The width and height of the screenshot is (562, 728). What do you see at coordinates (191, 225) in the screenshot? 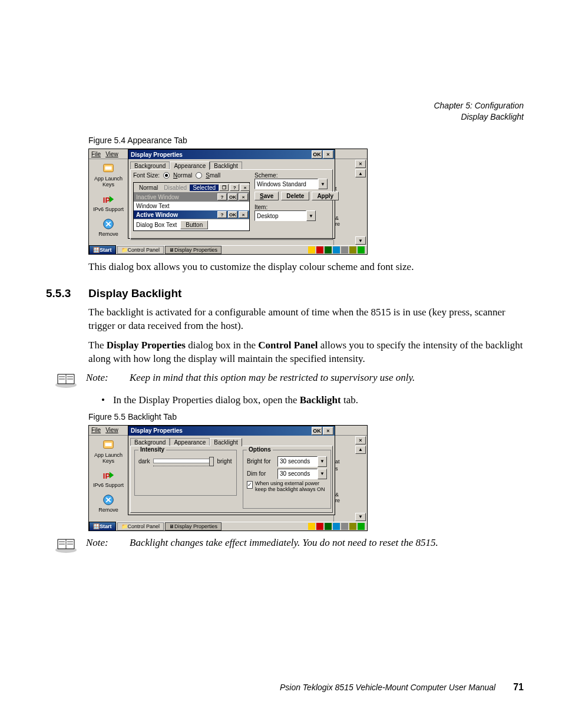
I see `preview-dialog-row: Dialog Box Text Button` at bounding box center [191, 225].